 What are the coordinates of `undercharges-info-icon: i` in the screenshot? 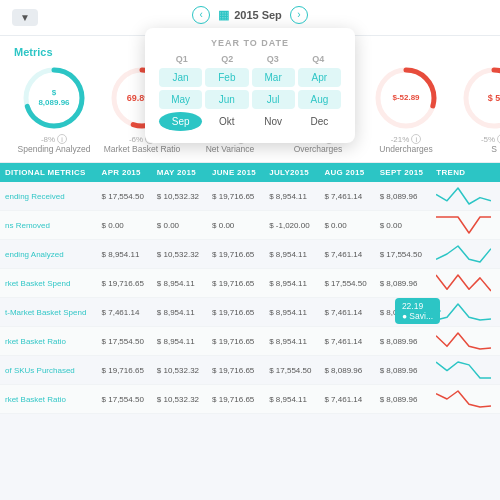 It's located at (416, 139).